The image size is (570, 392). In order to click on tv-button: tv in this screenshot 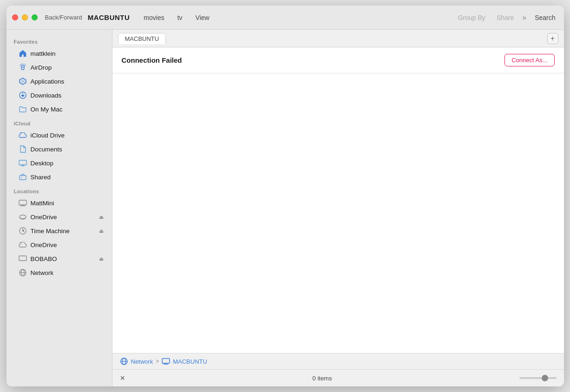, I will do `click(180, 18)`.